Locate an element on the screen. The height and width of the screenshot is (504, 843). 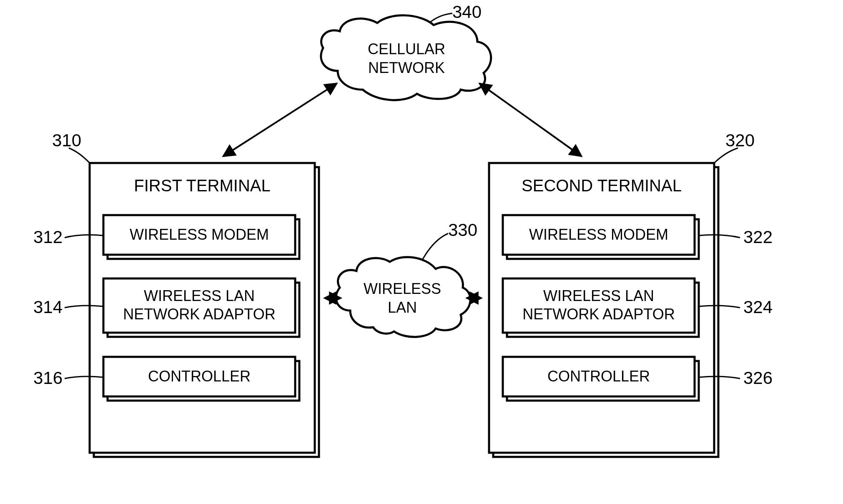
first-controller: CONTROLLER is located at coordinates (201, 379).